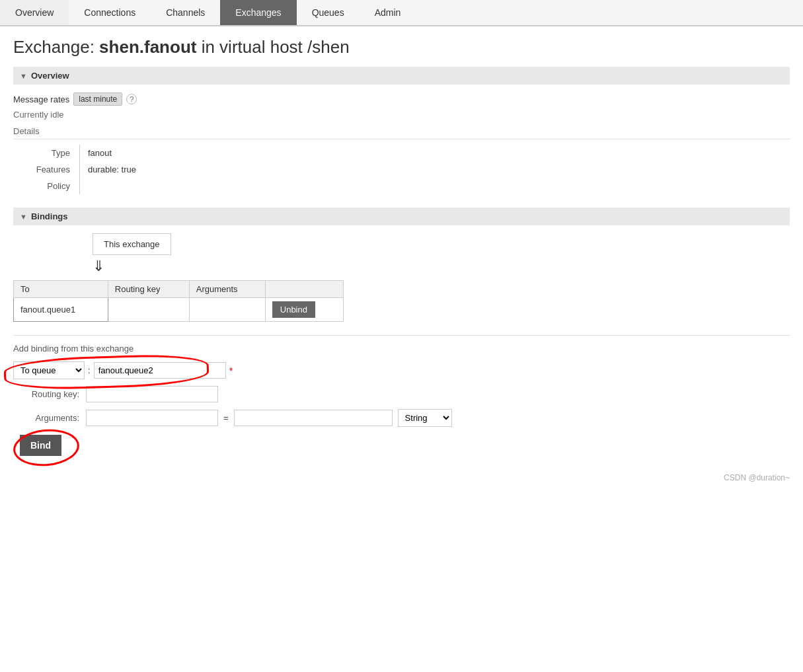 Image resolution: width=803 pixels, height=672 pixels. Describe the element at coordinates (24, 76) in the screenshot. I see `overview-collapse-icon: ▼` at that location.